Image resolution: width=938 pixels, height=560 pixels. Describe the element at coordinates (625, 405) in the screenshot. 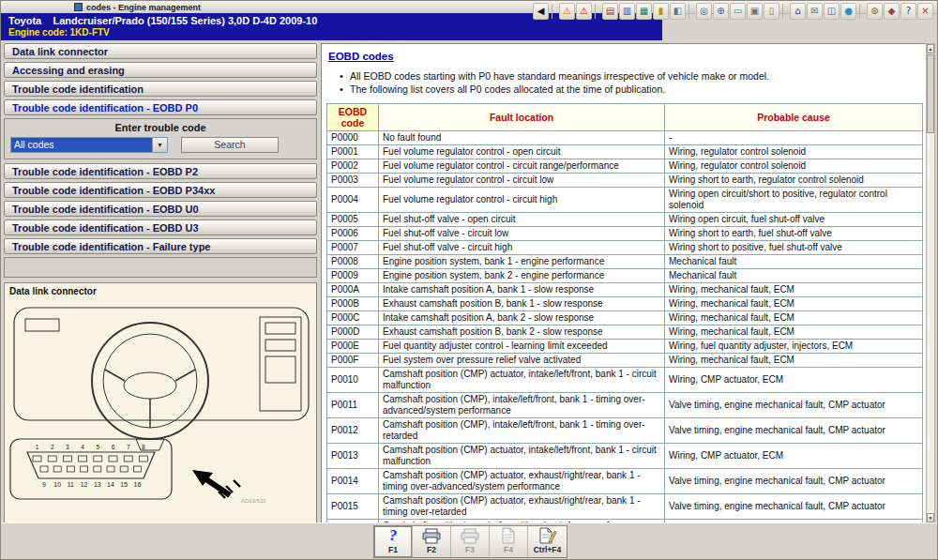

I see `code-row: P0011Camshaft position (CMP), intake/lef…` at that location.